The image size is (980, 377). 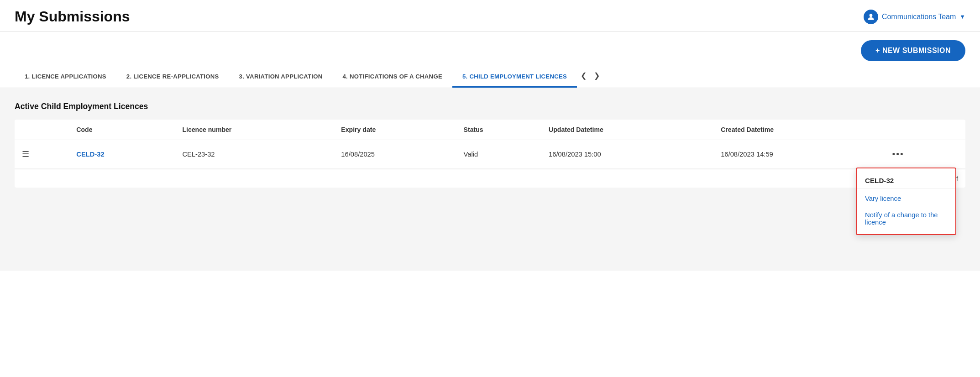 I want to click on tab-3: 3. VARIATION APPLICATION, so click(x=281, y=78).